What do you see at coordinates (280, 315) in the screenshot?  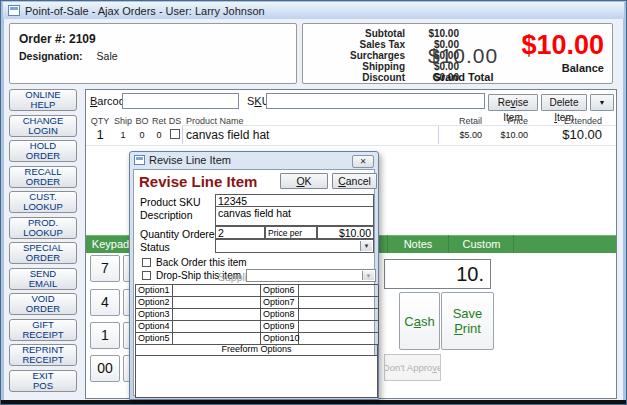 I see `option-label: Option8` at bounding box center [280, 315].